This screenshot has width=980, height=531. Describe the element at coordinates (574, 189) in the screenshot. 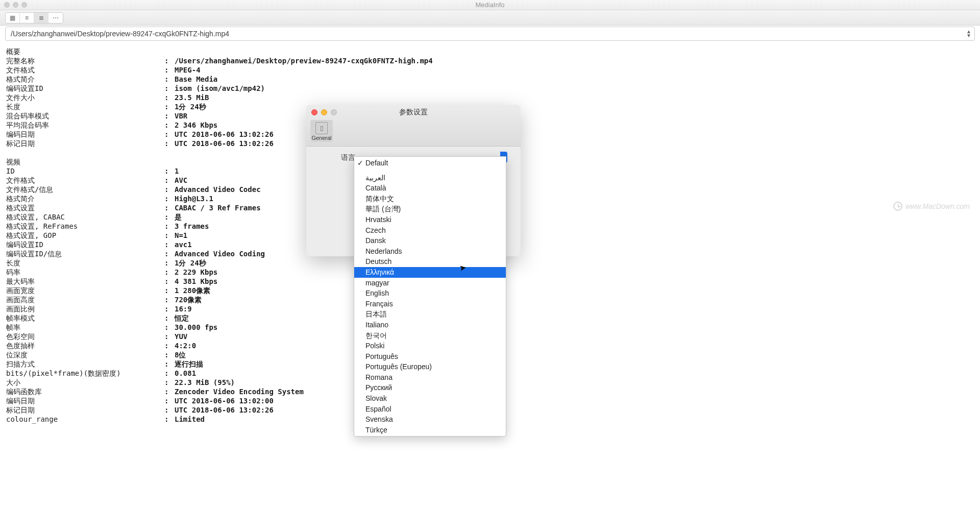

I see `info-value: Advanced Video Codec` at that location.